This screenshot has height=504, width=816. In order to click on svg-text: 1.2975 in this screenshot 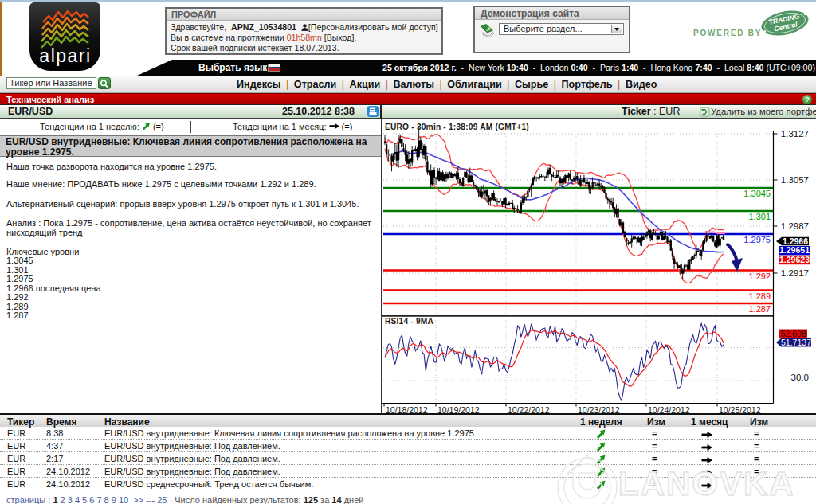, I will do `click(757, 240)`.